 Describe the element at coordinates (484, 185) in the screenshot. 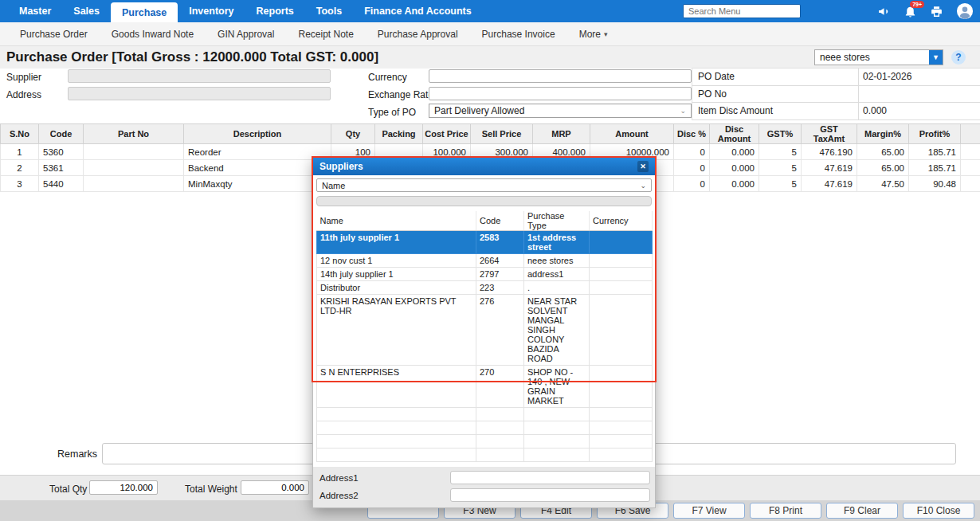

I see `supplier-filter-select: Name ⌄` at that location.